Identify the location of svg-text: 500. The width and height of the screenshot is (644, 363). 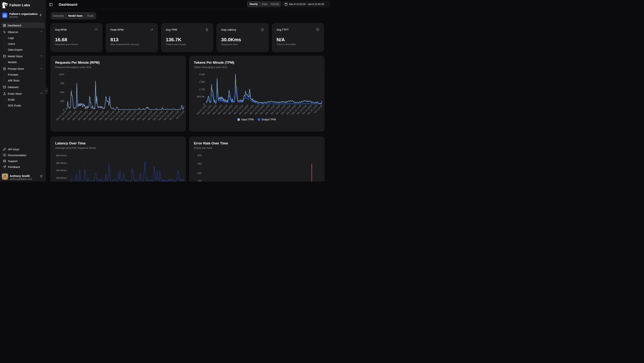
(62, 92).